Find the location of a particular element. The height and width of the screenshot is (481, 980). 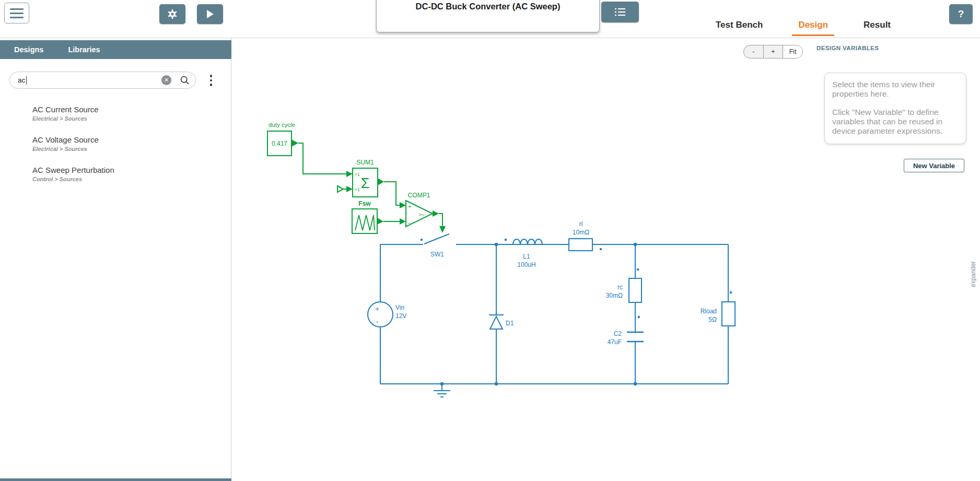

comp1-minus: - is located at coordinates (409, 223).